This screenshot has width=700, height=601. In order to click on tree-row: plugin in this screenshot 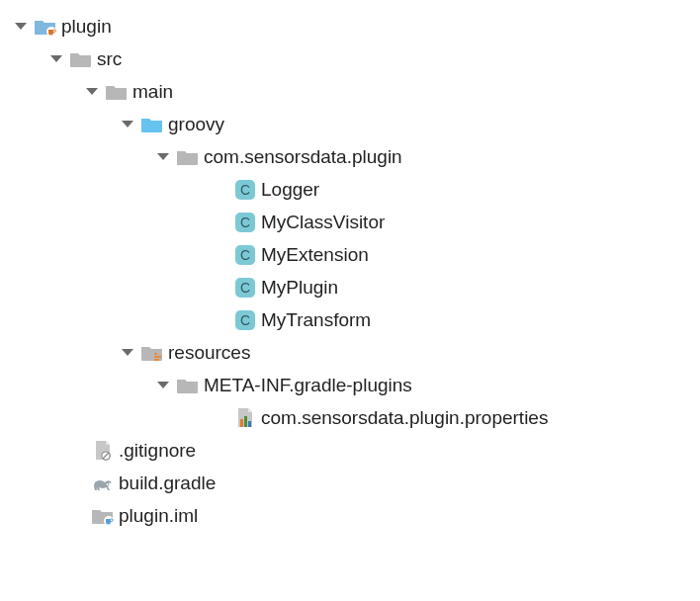, I will do `click(355, 26)`.